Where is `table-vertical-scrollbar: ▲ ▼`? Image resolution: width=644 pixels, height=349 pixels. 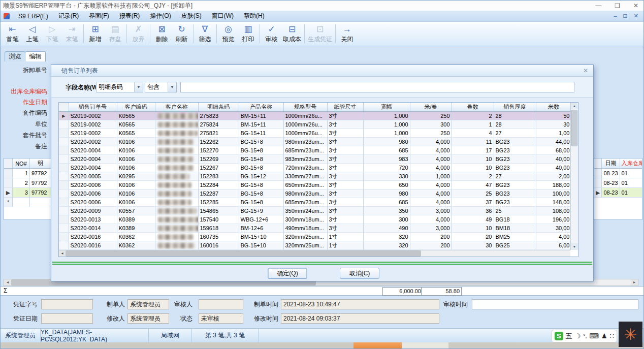
table-vertical-scrollbar: ▲ ▼ is located at coordinates (574, 176).